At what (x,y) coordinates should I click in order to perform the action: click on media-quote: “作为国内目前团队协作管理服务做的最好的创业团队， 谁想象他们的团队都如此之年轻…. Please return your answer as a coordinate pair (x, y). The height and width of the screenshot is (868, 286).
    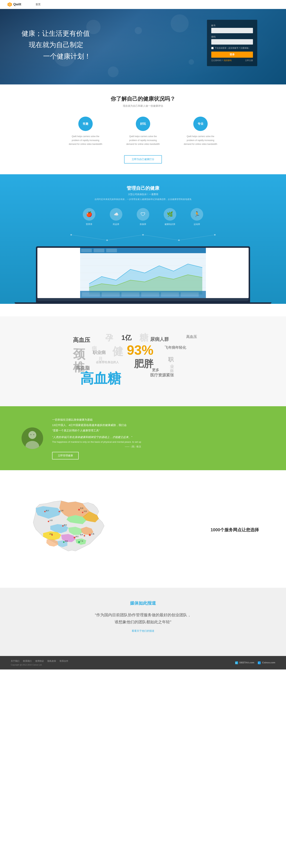
    Looking at the image, I should click on (143, 619).